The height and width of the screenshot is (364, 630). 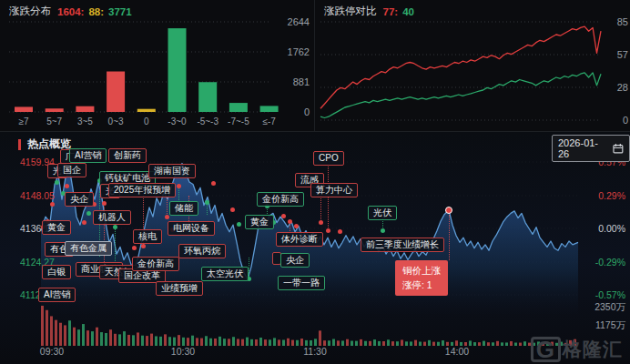 What do you see at coordinates (610, 262) in the screenshot?
I see `right-axis-label: -0.29%` at bounding box center [610, 262].